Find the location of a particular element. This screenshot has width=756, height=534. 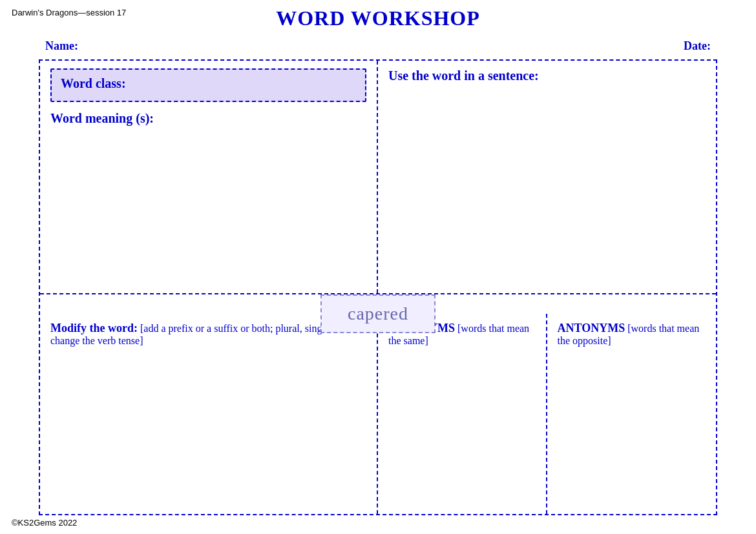

modify-label-bold: Modify the word: is located at coordinates (94, 328).